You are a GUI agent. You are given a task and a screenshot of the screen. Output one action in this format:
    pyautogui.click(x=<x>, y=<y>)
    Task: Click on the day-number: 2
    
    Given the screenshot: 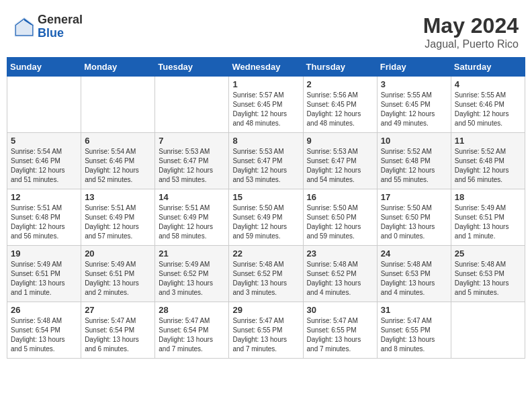 What is the action you would take?
    pyautogui.click(x=340, y=85)
    